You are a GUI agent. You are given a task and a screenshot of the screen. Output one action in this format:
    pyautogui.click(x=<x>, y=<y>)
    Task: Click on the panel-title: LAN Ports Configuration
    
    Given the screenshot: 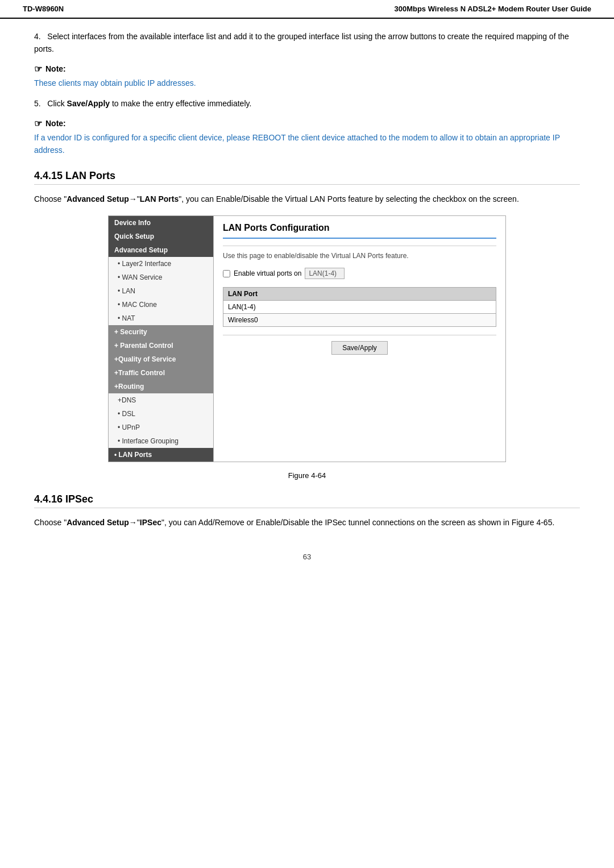 What is the action you would take?
    pyautogui.click(x=359, y=231)
    